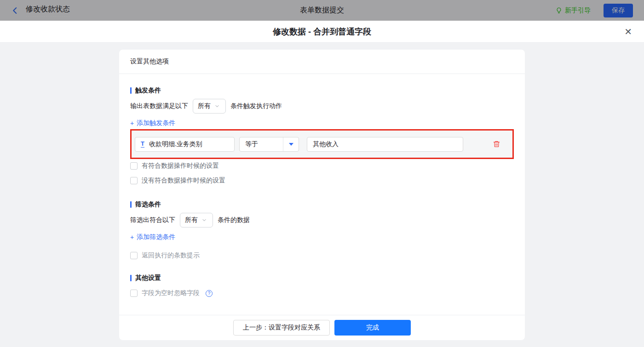 Image resolution: width=644 pixels, height=347 pixels. Describe the element at coordinates (209, 293) in the screenshot. I see `help-icon: ?` at that location.